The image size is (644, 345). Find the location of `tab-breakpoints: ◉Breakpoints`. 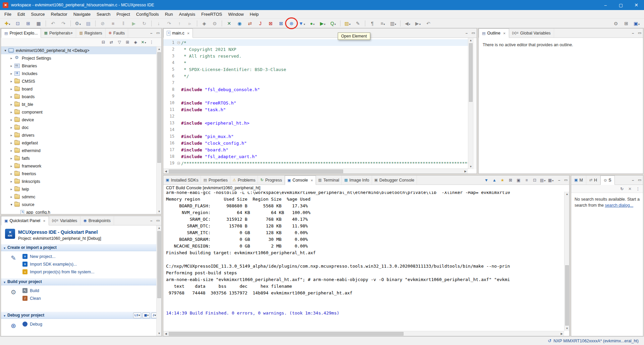

tab-breakpoints: ◉Breakpoints is located at coordinates (97, 220).